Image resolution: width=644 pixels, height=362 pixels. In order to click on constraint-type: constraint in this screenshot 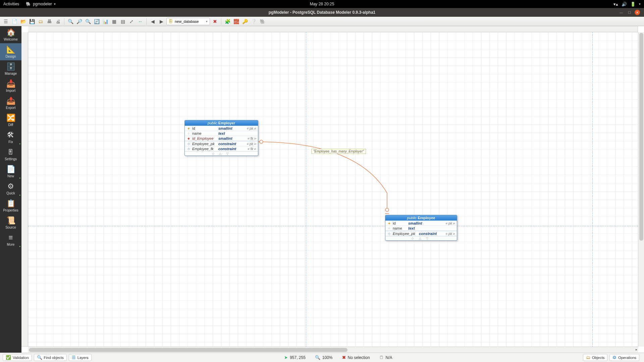, I will do `click(232, 149)`.